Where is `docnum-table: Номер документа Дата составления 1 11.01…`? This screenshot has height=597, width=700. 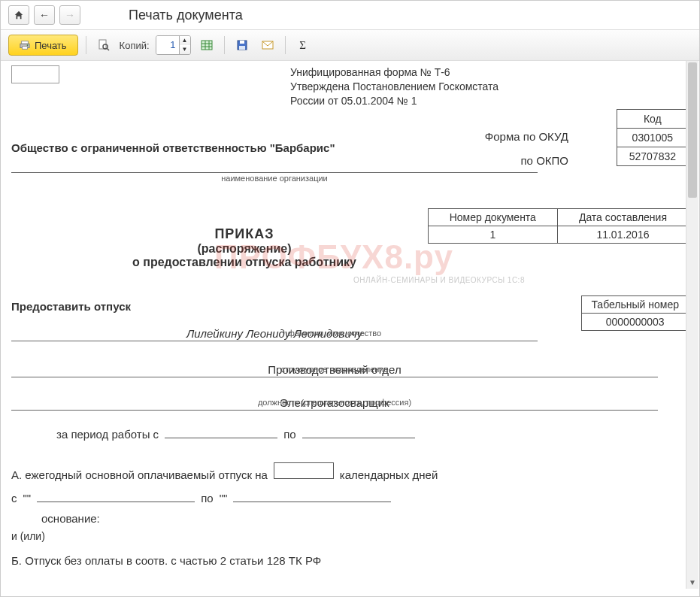 docnum-table: Номер документа Дата составления 1 11.01… is located at coordinates (558, 226).